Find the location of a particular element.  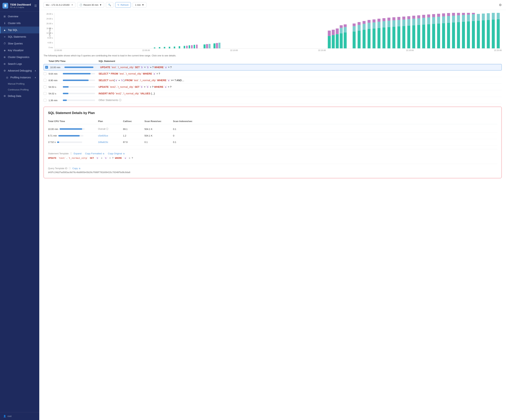

expand-link: Expand is located at coordinates (78, 154).